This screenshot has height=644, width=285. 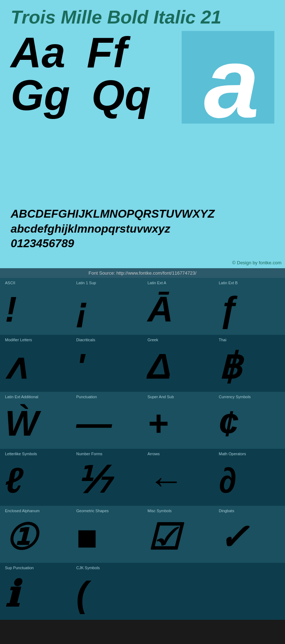 I want to click on glyph-char: (, so click(x=82, y=594).